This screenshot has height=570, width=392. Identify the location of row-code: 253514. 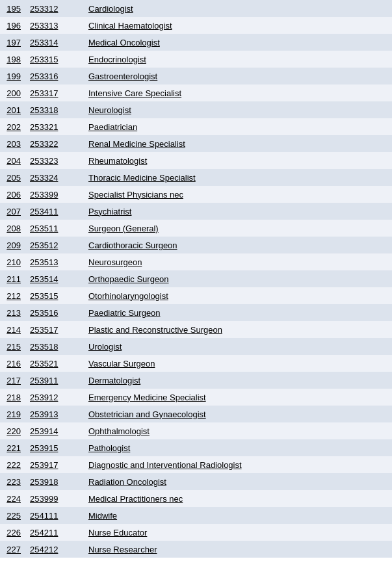
(55, 279).